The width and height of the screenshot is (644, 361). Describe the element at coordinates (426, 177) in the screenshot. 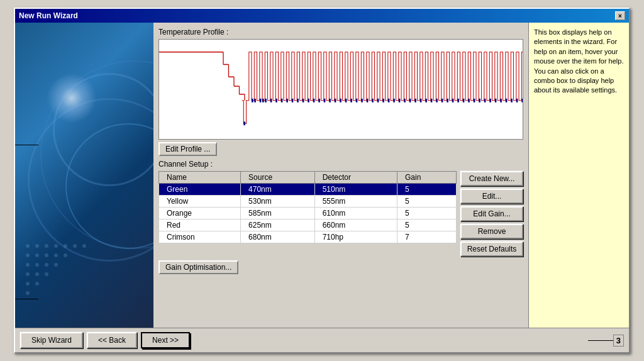

I see `col-header-gain: Gain` at that location.